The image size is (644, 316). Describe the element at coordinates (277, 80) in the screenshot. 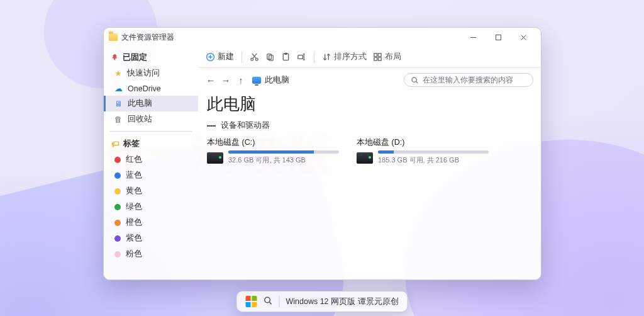

I see `breadcrumb-label: 此电脑` at that location.